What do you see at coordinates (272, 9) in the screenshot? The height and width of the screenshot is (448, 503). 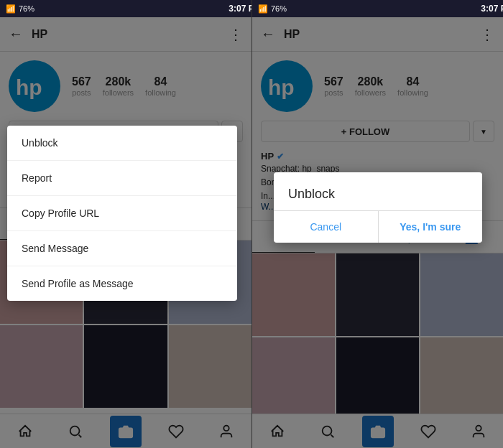 I see `status-right-left: 📶 76%` at bounding box center [272, 9].